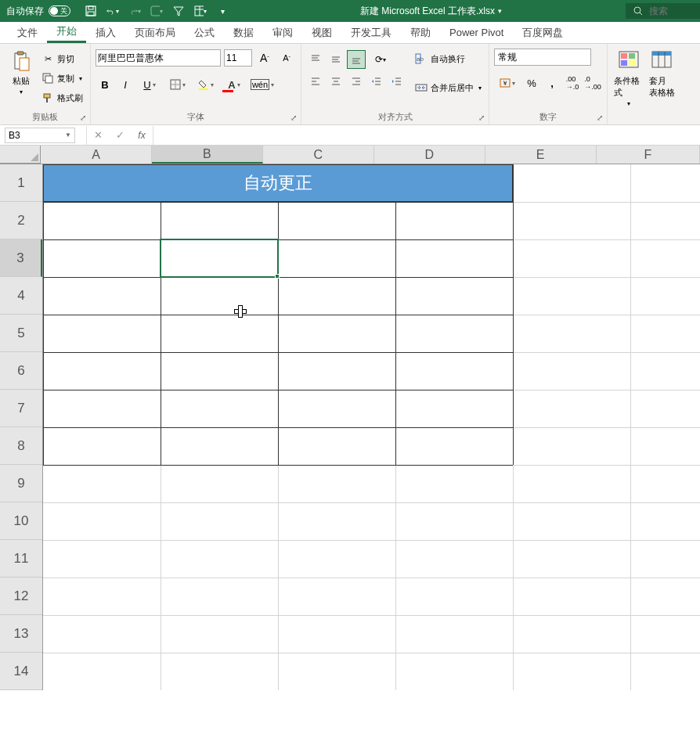 The height and width of the screenshot is (745, 700). Describe the element at coordinates (45, 85) in the screenshot. I see `group-clipboard: 粘贴 ▾ ✂剪切 复制▾ 格式刷 剪贴板 ⤢` at that location.